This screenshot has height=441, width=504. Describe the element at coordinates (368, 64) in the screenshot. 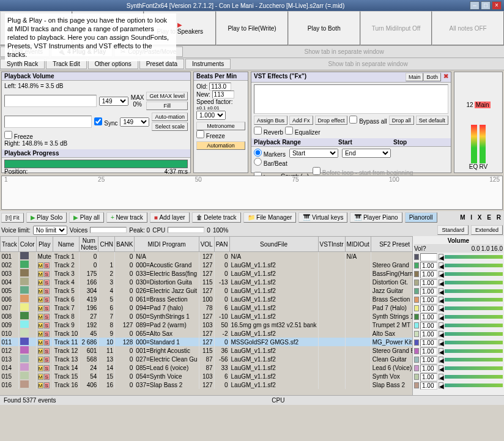

I see `show-tab-separate-2: Show tab in separate window` at that location.